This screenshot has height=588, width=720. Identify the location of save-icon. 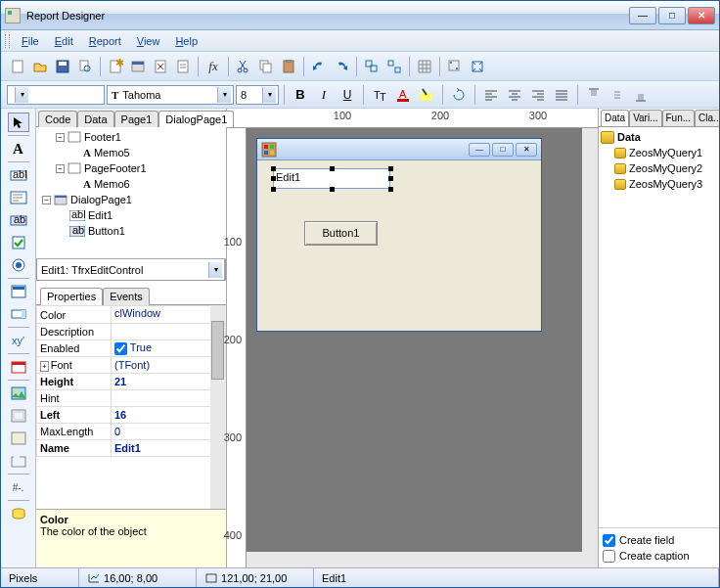
(63, 67).